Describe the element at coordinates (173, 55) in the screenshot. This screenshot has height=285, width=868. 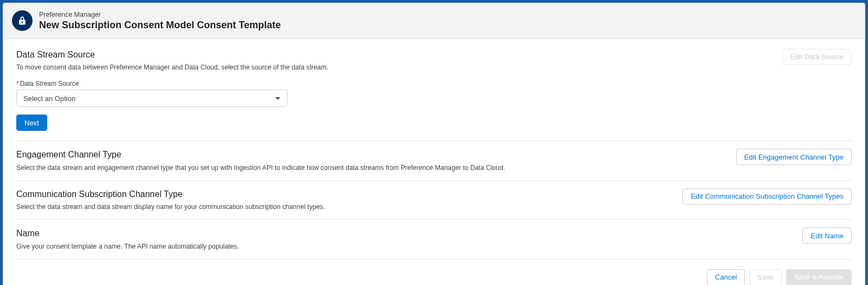
I see `section-title: Data Stream Source` at that location.